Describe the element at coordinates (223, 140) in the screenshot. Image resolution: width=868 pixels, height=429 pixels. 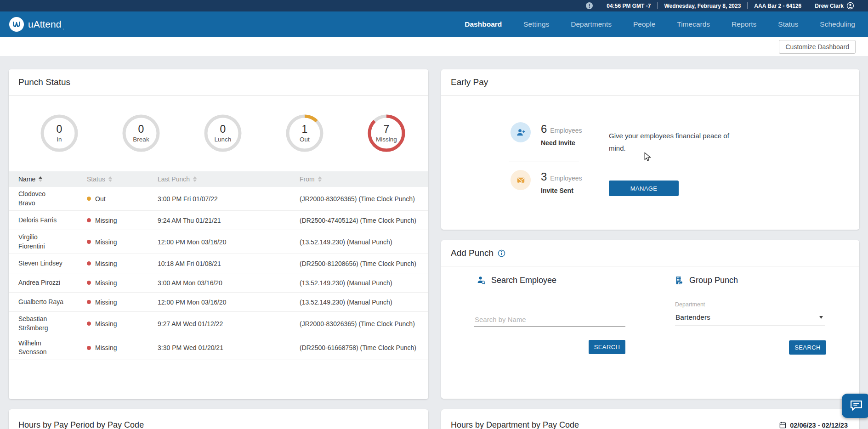
I see `donut-label: Lunch` at that location.